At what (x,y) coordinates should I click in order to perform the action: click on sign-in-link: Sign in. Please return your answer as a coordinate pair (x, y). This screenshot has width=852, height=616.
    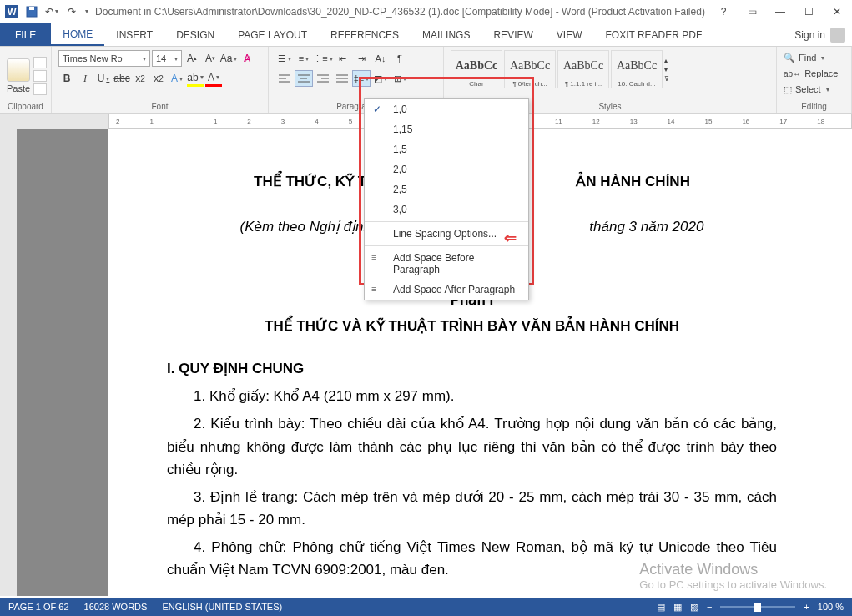
    Looking at the image, I should click on (819, 35).